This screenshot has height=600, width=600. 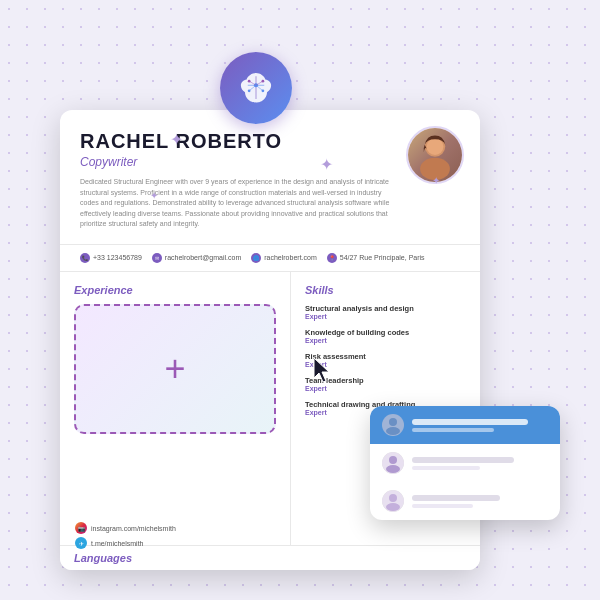 I want to click on resume-title: Copywriter, so click(x=270, y=162).